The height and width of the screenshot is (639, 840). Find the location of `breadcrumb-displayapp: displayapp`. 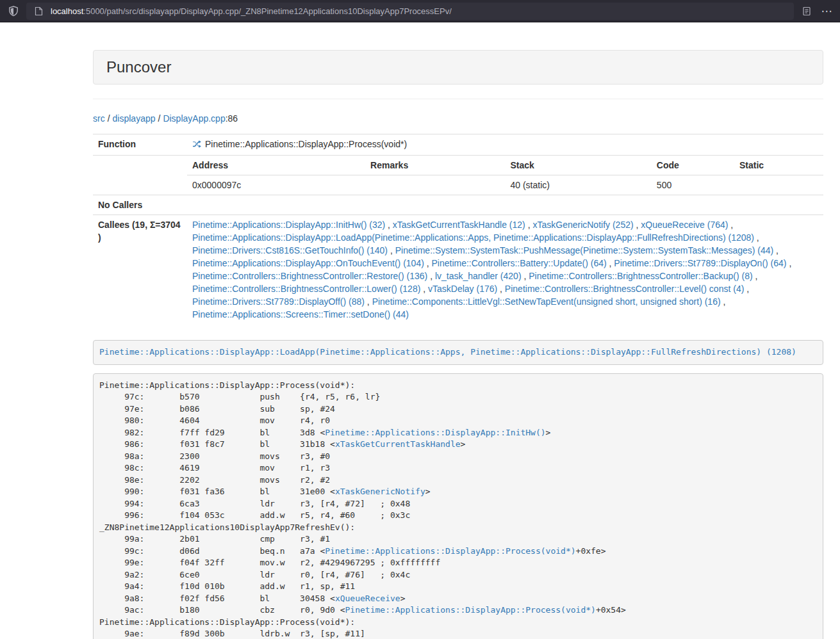

breadcrumb-displayapp: displayapp is located at coordinates (135, 118).